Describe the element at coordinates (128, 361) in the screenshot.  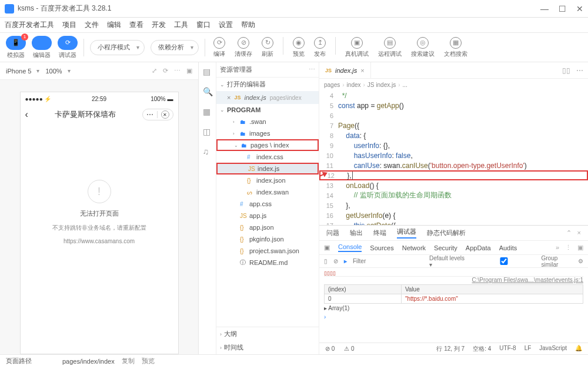
I see `copy-link: 复制` at that location.